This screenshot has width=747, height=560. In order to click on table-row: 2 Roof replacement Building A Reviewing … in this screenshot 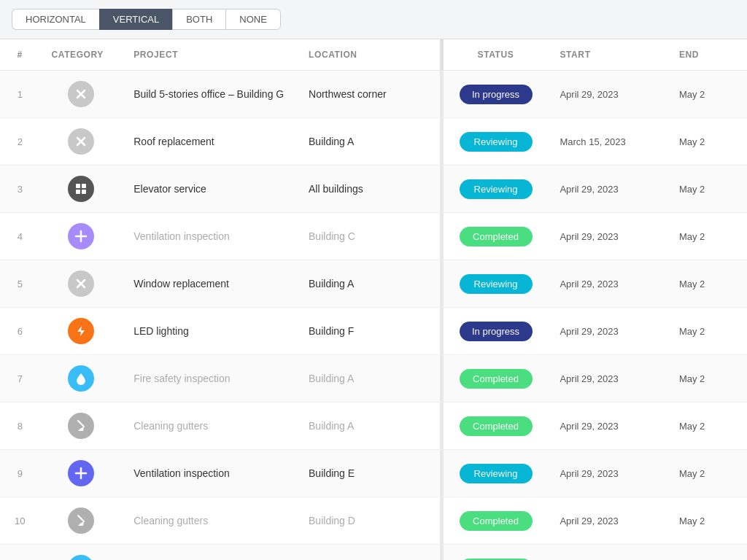, I will do `click(374, 141)`.